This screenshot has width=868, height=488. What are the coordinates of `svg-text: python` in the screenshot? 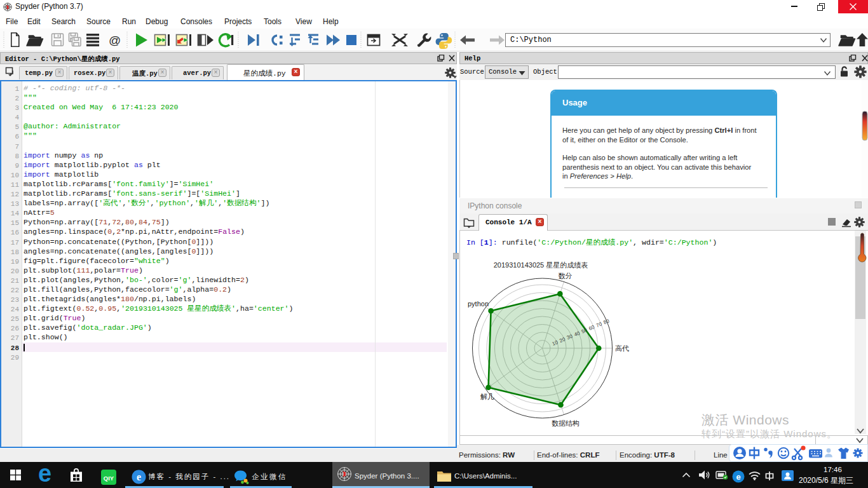 It's located at (478, 304).